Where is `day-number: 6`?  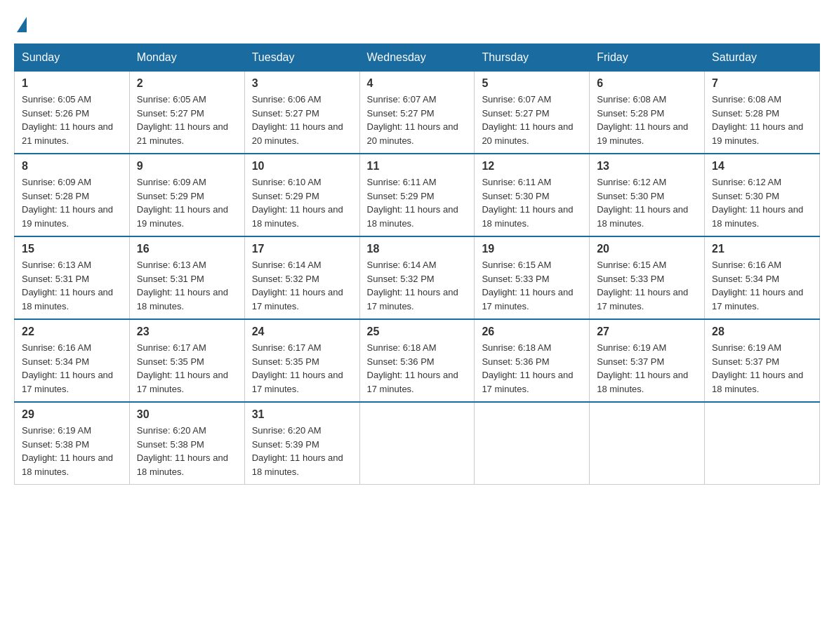
day-number: 6 is located at coordinates (647, 83).